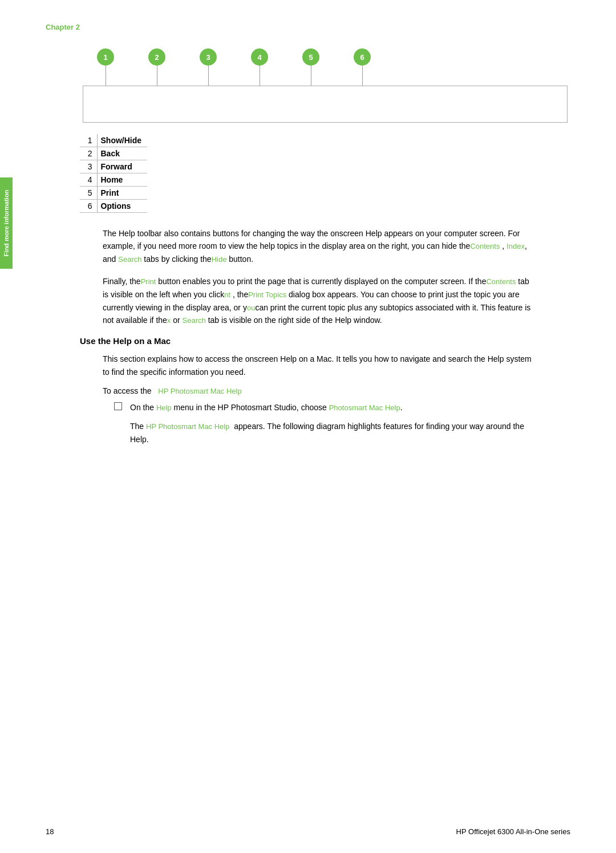 This screenshot has height=853, width=616. What do you see at coordinates (130, 259) in the screenshot?
I see `search-link-1: Search` at bounding box center [130, 259].